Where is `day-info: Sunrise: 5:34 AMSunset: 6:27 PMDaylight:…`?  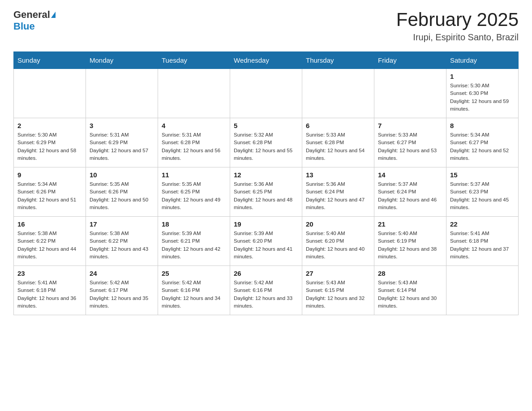 day-info: Sunrise: 5:34 AMSunset: 6:27 PMDaylight:… is located at coordinates (482, 147).